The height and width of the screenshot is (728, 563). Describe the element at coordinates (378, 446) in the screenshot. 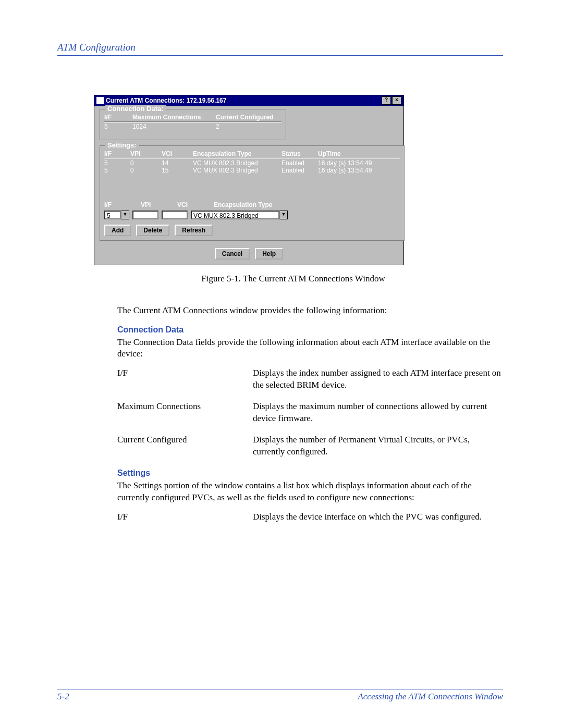

I see `definition: Displays the number of Permanent Virtual…` at that location.